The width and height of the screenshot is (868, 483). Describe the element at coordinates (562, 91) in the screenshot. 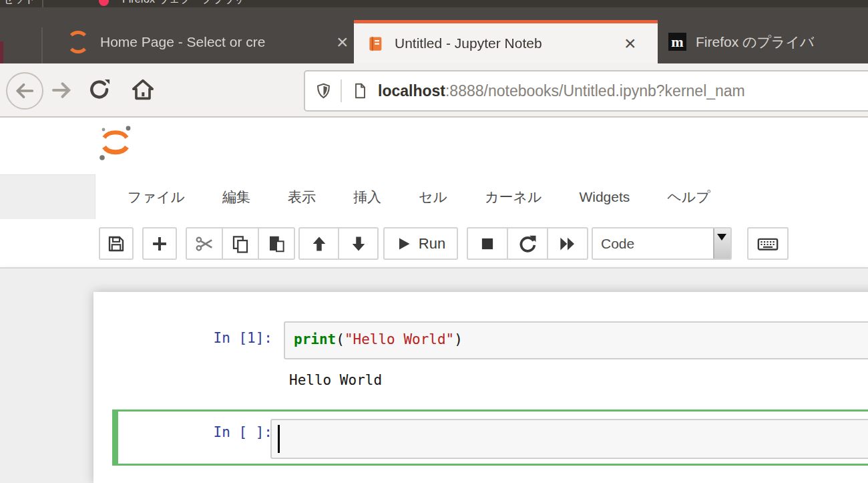

I see `url-text: localhost:8888/notebooks/Untitled.ipynb?…` at that location.